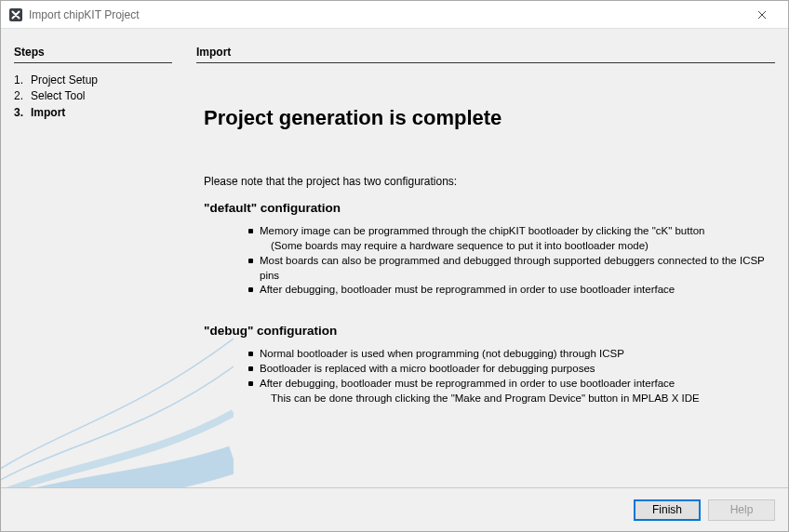 This screenshot has height=532, width=789. Describe the element at coordinates (517, 399) in the screenshot. I see `list-item-sub: This can be done through clicking the "M…` at that location.